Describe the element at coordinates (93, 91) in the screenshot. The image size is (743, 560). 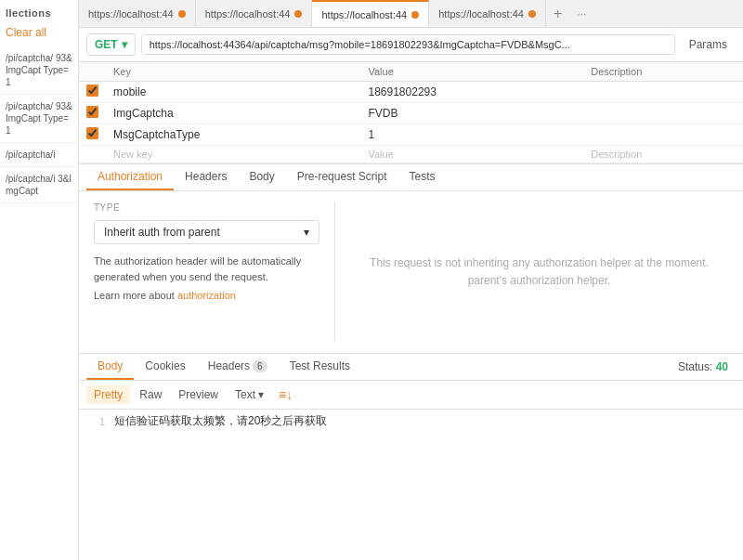
I see `param-0-checkbox` at that location.